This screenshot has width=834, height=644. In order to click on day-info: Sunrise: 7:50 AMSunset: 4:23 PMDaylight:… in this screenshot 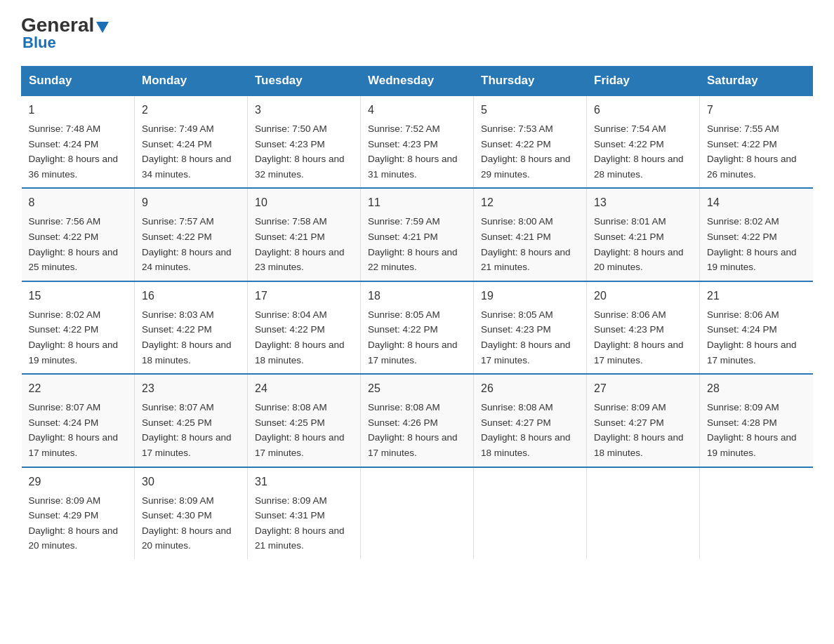, I will do `click(304, 152)`.